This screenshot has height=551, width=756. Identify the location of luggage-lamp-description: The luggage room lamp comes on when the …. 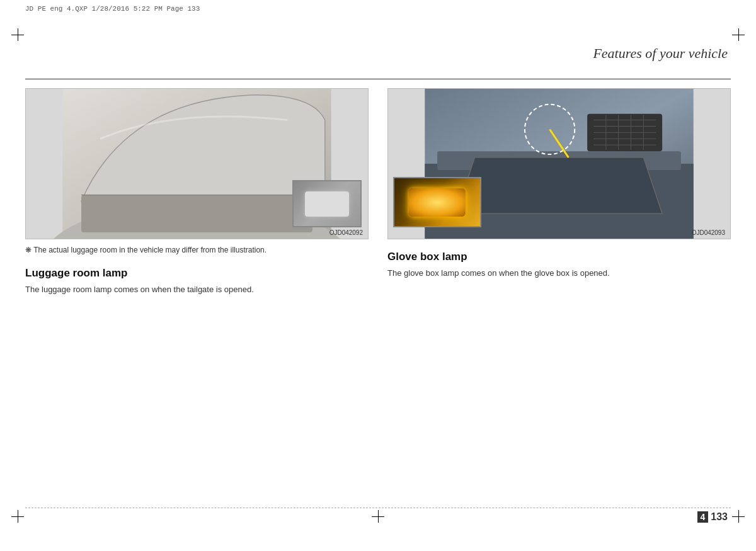
(197, 290).